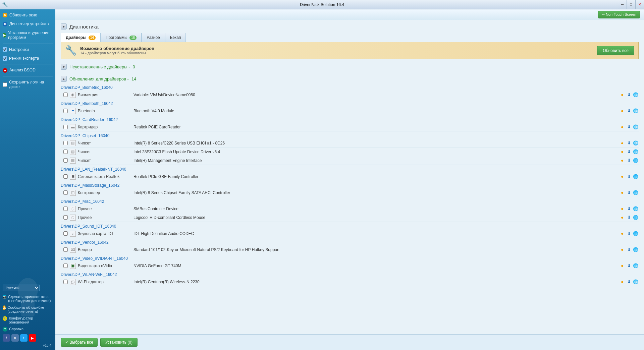 This screenshot has height=350, width=644. What do you see at coordinates (350, 250) in the screenshot?
I see `driver-row: ⌧ВендорStandard 101/102-Key or Microsoft…` at bounding box center [350, 250].